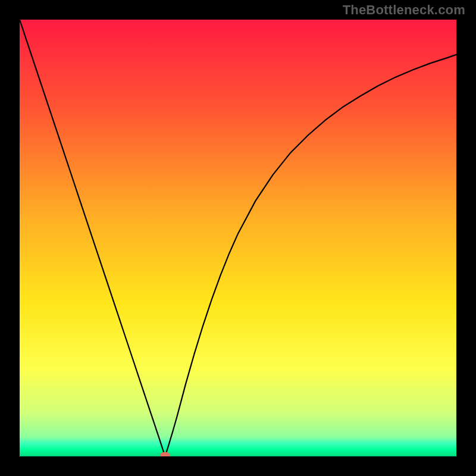 The height and width of the screenshot is (476, 476). Describe the element at coordinates (404, 10) in the screenshot. I see `watermark-text: TheBottleneck.com` at that location.